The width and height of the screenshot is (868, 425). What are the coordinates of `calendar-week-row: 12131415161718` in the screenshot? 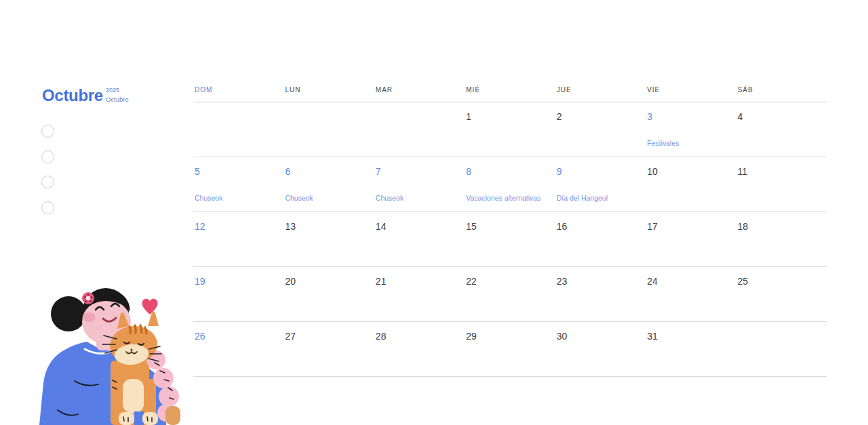 It's located at (510, 240).